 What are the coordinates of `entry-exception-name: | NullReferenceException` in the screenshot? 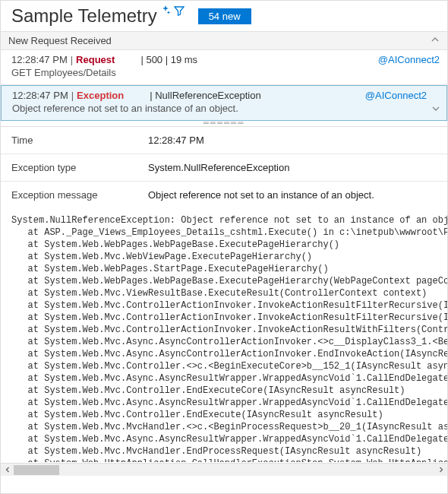 It's located at (205, 96).